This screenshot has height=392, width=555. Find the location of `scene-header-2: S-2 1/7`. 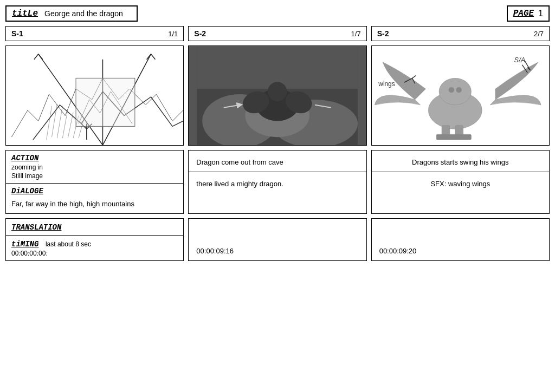

scene-header-2: S-2 1/7 is located at coordinates (278, 34).